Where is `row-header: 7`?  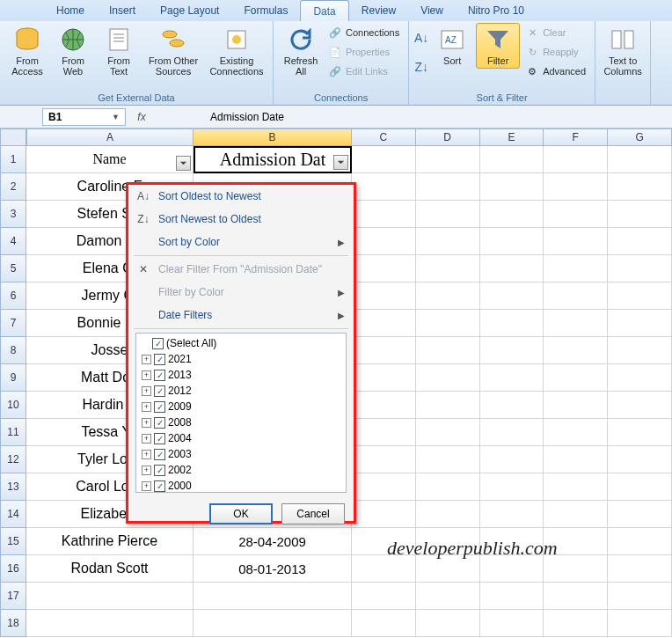
row-header: 7 is located at coordinates (13, 324).